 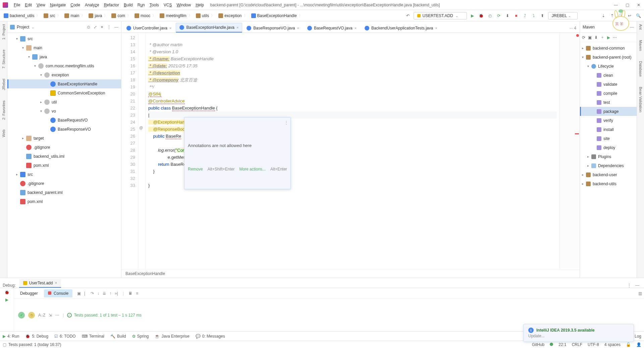 What do you see at coordinates (608, 38) in the screenshot?
I see `maven-run-icon: ▶` at bounding box center [608, 38].